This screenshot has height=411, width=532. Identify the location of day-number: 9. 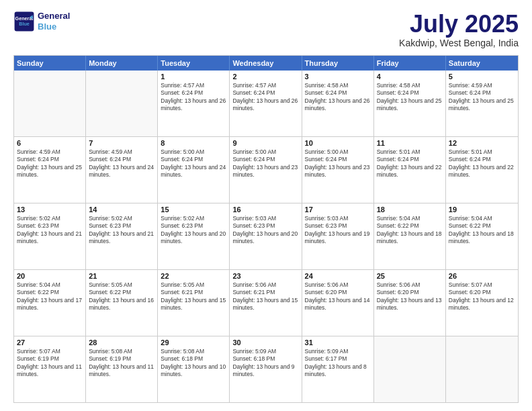
(265, 143).